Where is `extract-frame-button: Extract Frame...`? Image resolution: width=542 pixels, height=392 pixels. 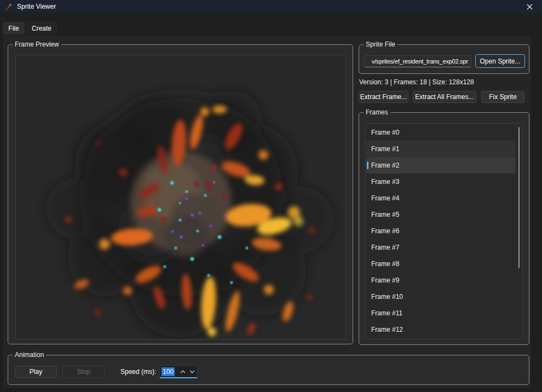 extract-frame-button: Extract Frame... is located at coordinates (383, 97).